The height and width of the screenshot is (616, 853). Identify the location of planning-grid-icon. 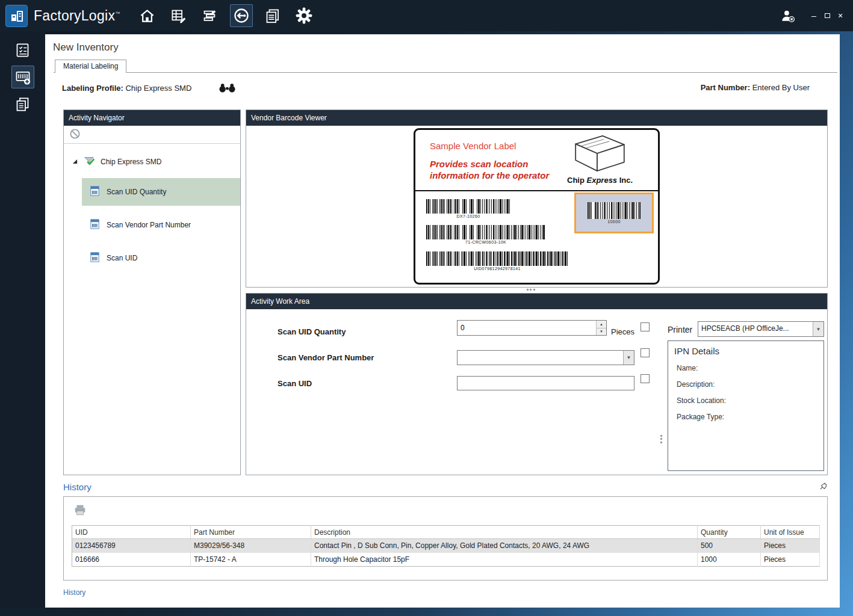
(179, 16).